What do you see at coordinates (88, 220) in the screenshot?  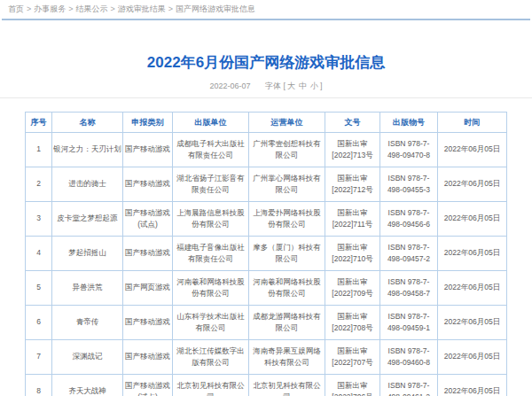 I see `table-cell: 皮卡堂之梦想起源` at bounding box center [88, 220].